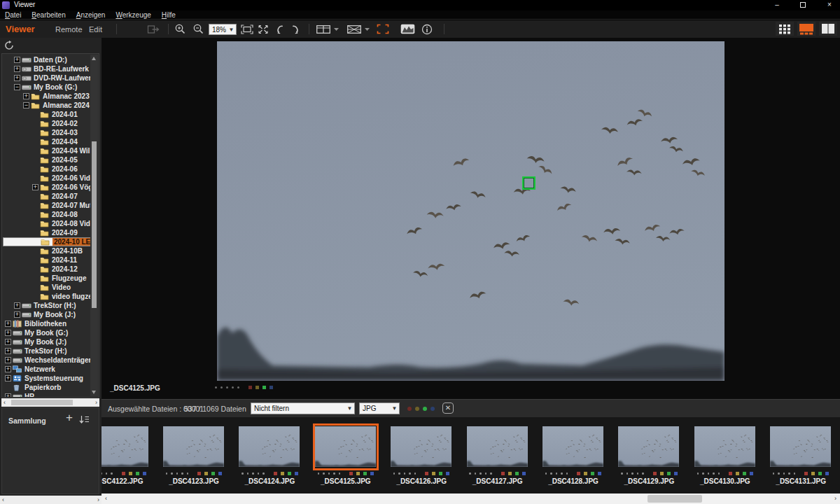 This screenshot has height=504, width=840. I want to click on tree-item-trekstor-h-: +TrekStor (H:), so click(46, 351).